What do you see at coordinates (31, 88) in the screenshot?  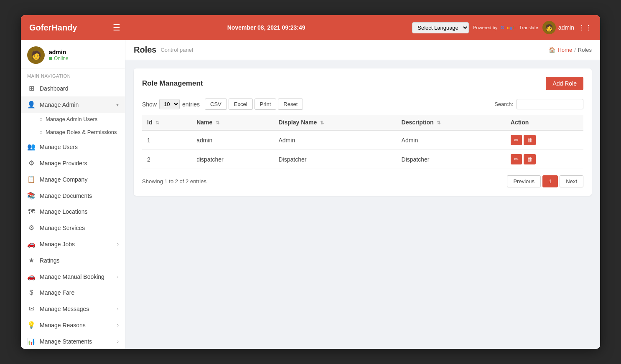 I see `dashboard-icon: ⊞` at bounding box center [31, 88].